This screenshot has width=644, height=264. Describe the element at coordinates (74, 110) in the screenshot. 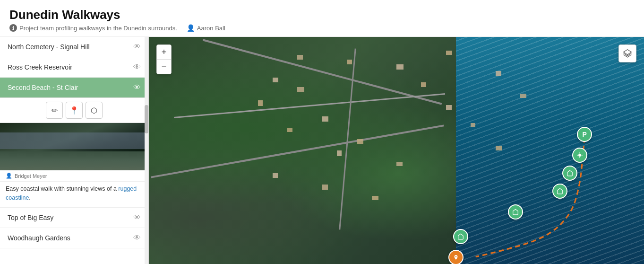

I see `add-location-button: 📍` at that location.